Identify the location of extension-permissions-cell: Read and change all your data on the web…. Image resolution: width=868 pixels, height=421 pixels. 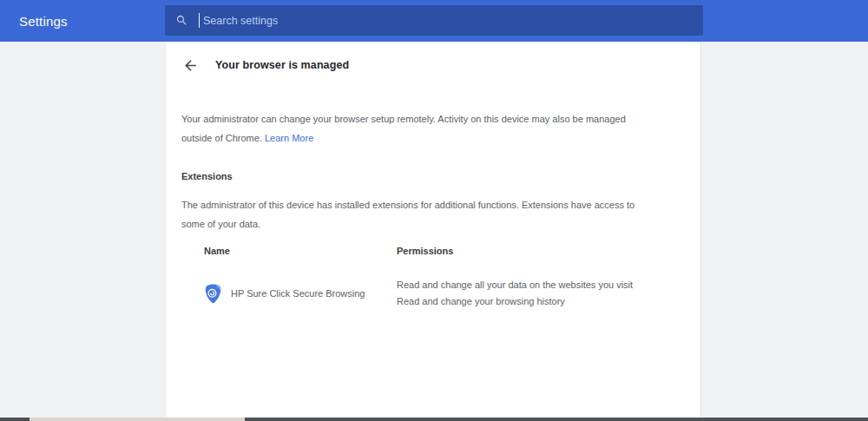
(549, 293).